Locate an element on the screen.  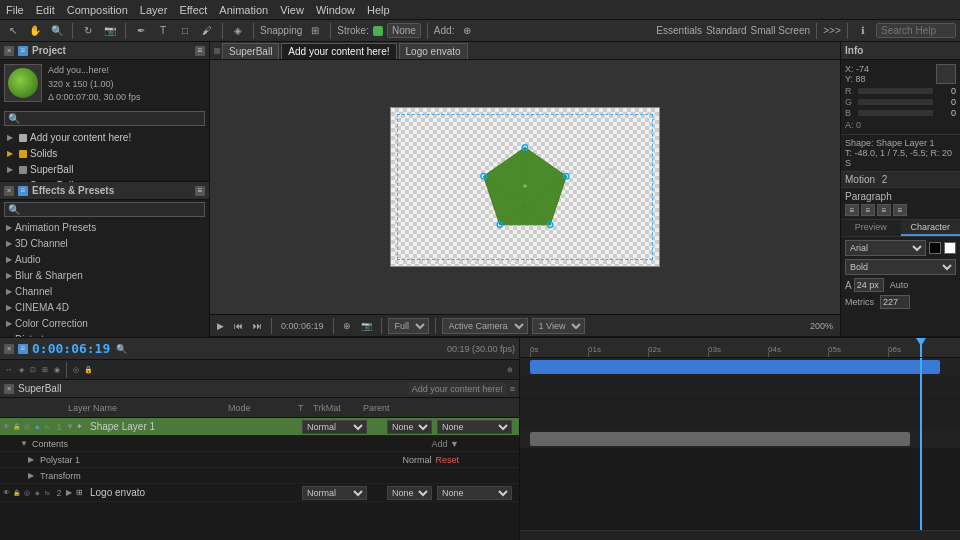
layer-1-parent-select: None is located at coordinates (474, 493).